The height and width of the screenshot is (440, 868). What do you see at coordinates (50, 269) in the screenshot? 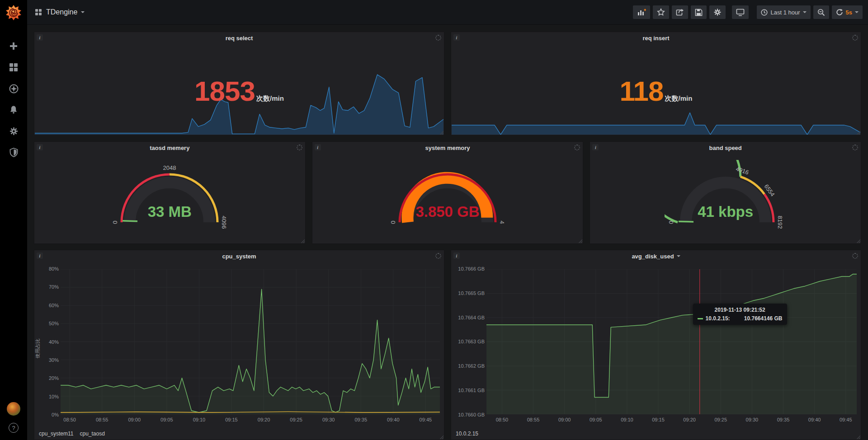
I see `y-tick-label: 80%` at bounding box center [50, 269].